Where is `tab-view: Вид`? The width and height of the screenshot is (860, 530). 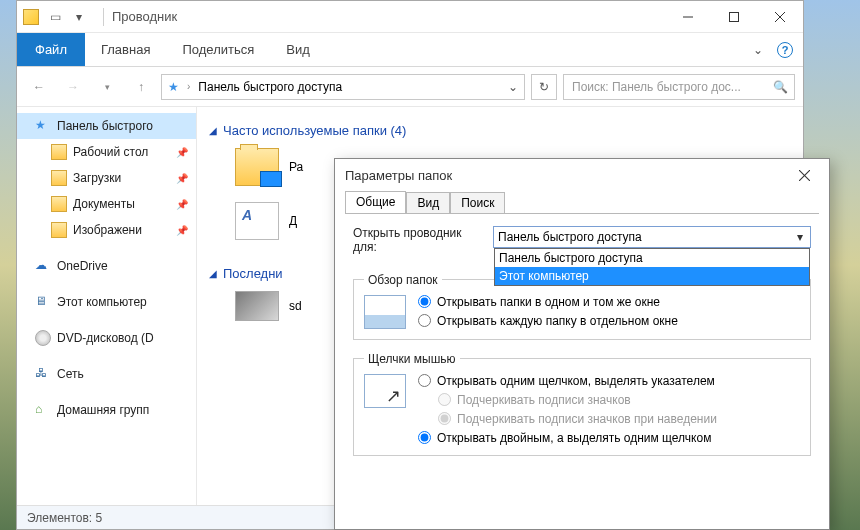 tab-view: Вид is located at coordinates (428, 203).